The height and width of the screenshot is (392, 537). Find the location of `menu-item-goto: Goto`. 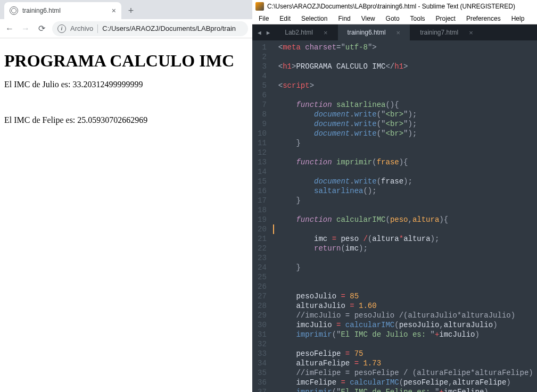

menu-item-goto: Goto is located at coordinates (393, 19).